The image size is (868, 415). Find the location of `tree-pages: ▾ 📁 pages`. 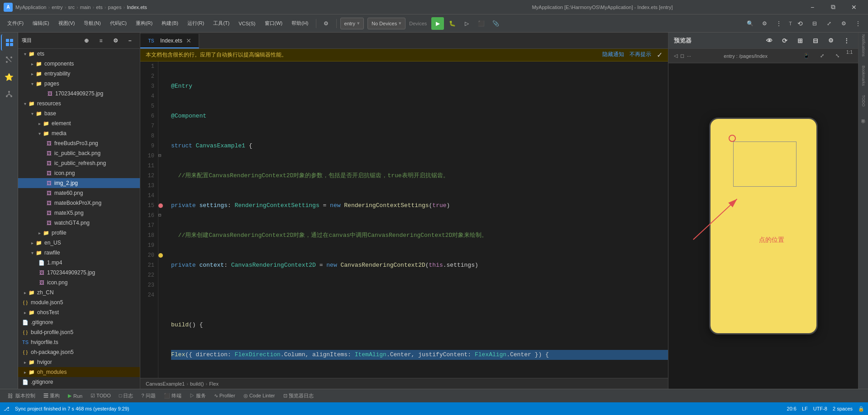

tree-pages: ▾ 📁 pages is located at coordinates (79, 84).